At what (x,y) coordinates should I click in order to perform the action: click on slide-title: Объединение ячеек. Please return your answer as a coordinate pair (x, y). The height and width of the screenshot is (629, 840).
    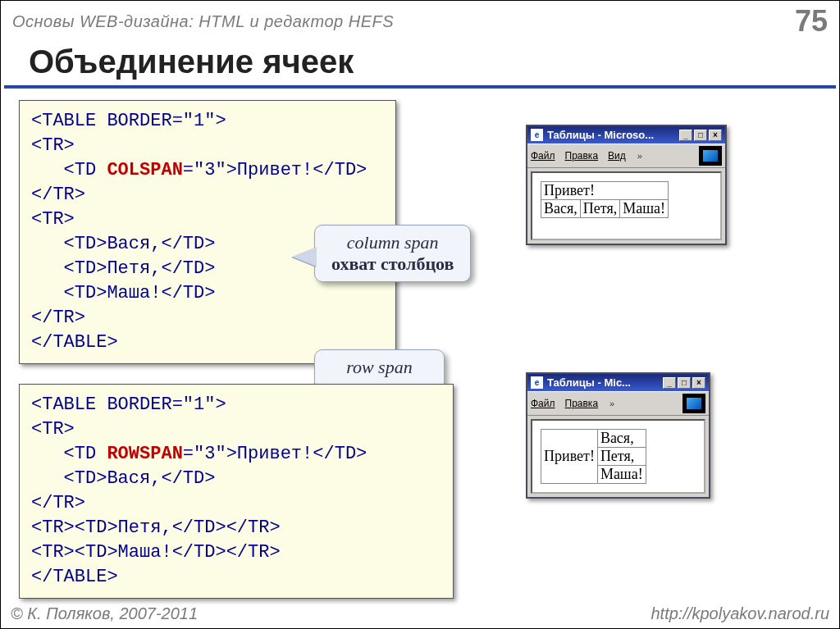
    Looking at the image, I should click on (420, 62).